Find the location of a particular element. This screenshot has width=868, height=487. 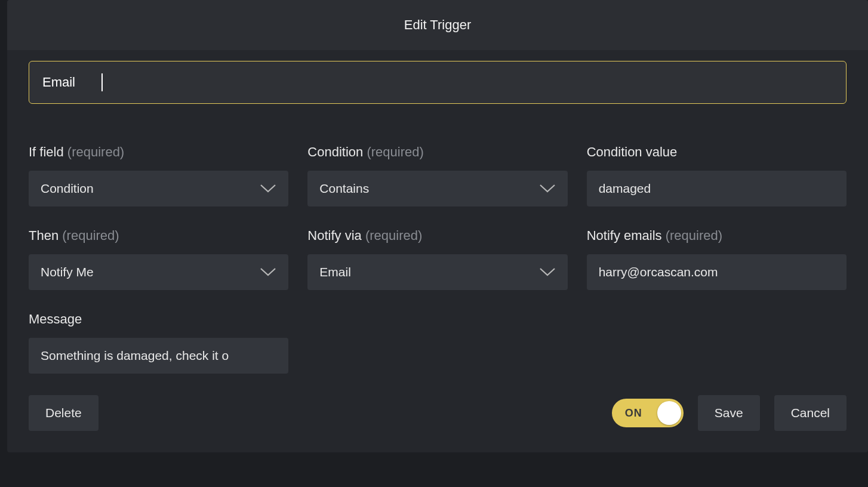

message-label: Message is located at coordinates (159, 319).